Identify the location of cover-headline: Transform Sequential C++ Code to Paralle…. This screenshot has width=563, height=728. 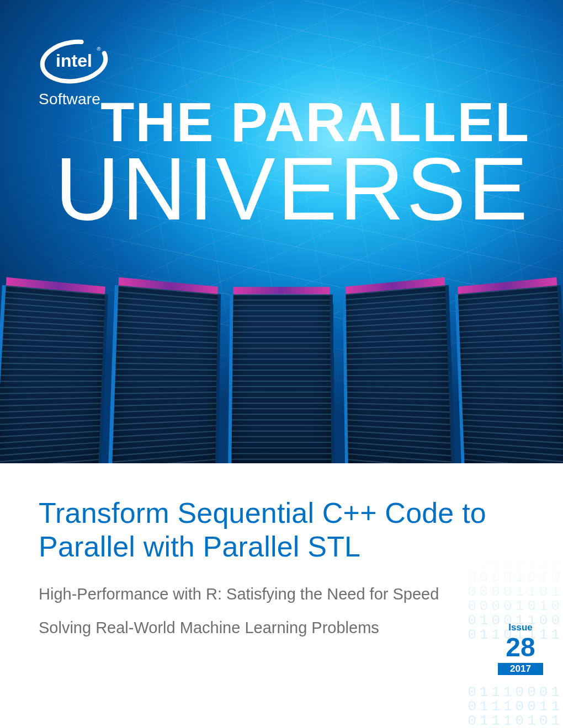
(265, 531).